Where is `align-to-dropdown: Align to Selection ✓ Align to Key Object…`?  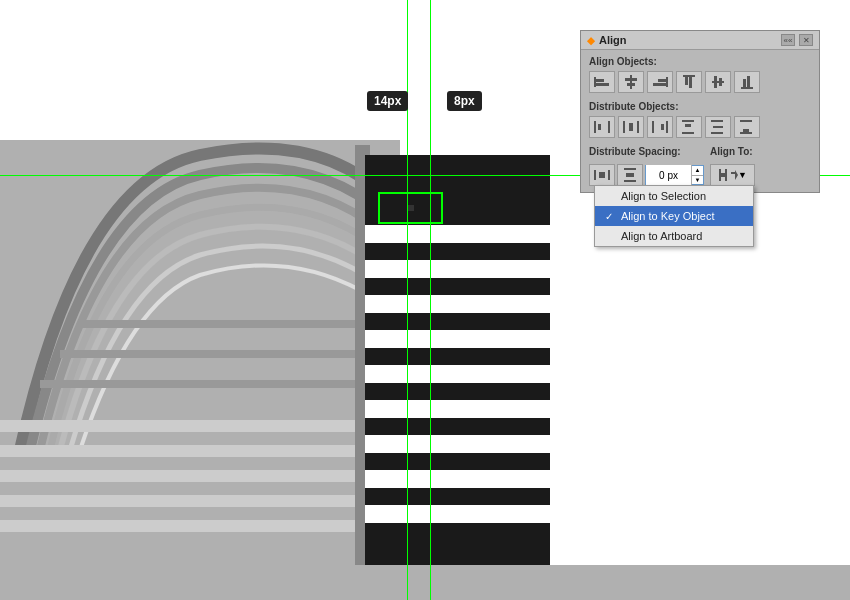 align-to-dropdown: Align to Selection ✓ Align to Key Object… is located at coordinates (674, 216).